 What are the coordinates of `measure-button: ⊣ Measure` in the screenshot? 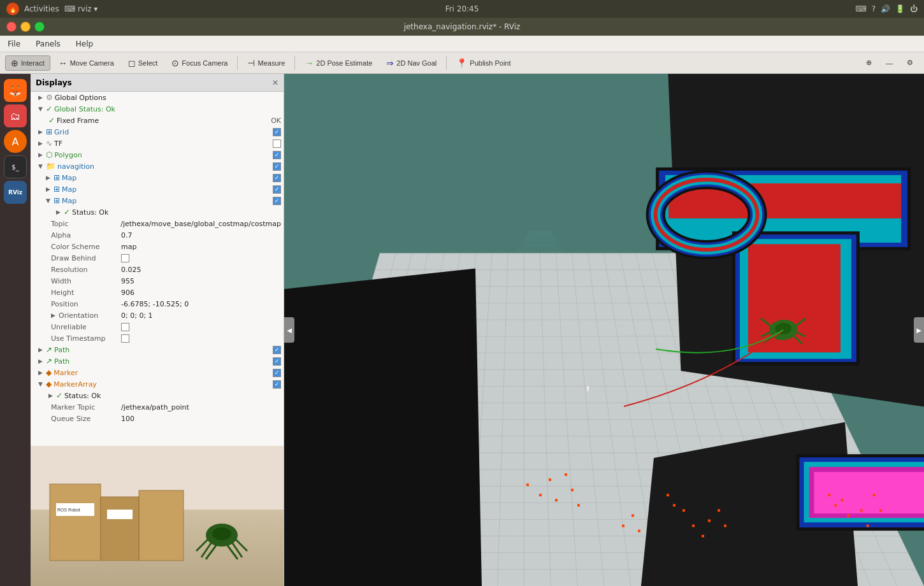 It's located at (266, 63).